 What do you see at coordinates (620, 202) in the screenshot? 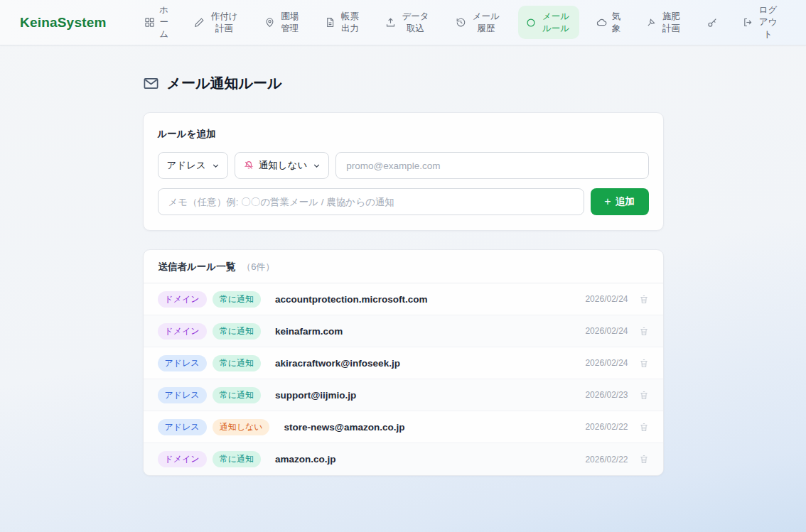
I see `add-rule-button: + 追加` at bounding box center [620, 202].